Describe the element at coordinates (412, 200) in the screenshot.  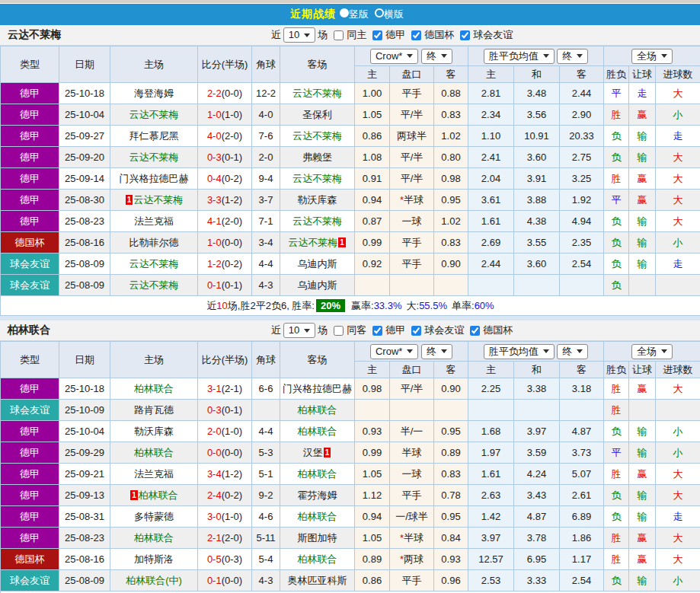
I see `odds-handicap: *半球` at that location.